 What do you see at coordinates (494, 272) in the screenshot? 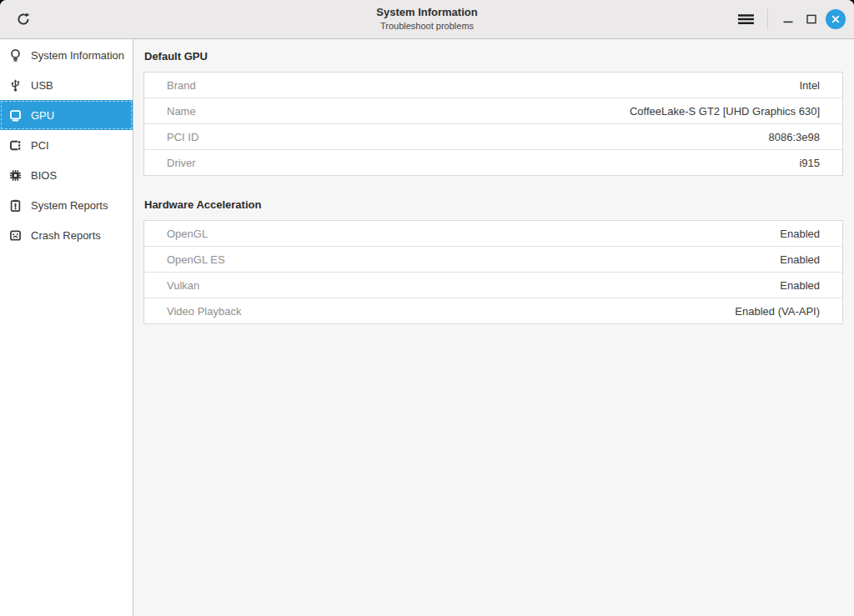
I see `info-table: OpenGLEnabledOpenGL ESEnabledVulkanEnabl…` at bounding box center [494, 272].